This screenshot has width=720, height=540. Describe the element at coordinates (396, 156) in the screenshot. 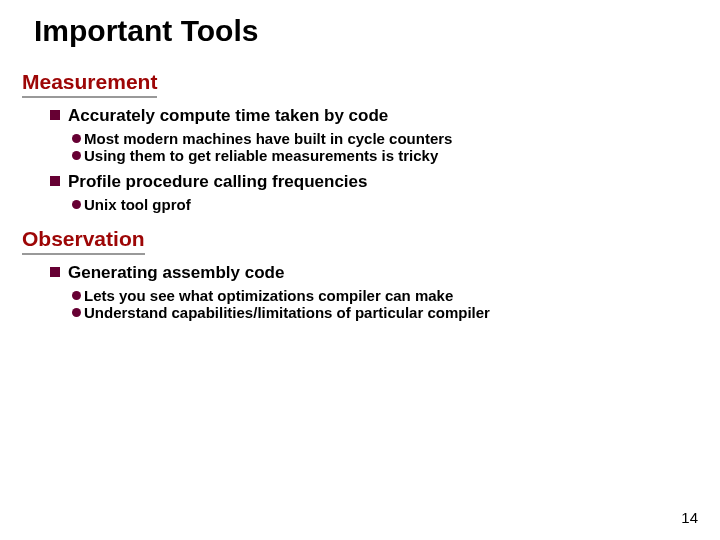

I see `list-item: Using them to get reliable measurements …` at that location.